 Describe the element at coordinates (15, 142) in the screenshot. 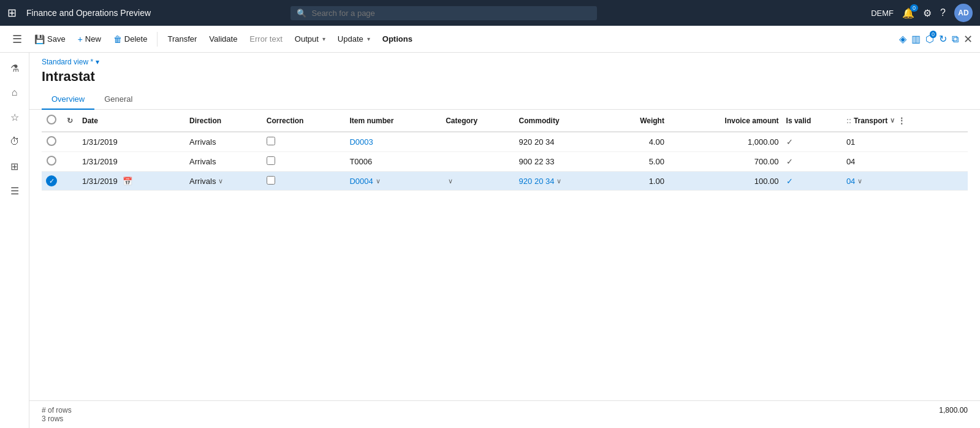

I see `sidebar-item-recent: ⏱` at that location.